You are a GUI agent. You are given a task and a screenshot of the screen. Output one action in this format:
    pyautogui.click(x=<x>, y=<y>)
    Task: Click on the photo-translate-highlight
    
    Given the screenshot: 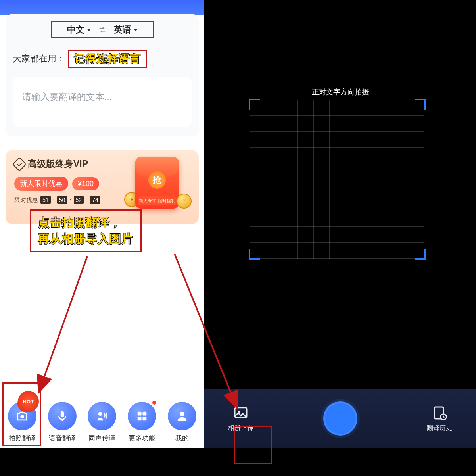 What is the action you would take?
    pyautogui.click(x=22, y=414)
    